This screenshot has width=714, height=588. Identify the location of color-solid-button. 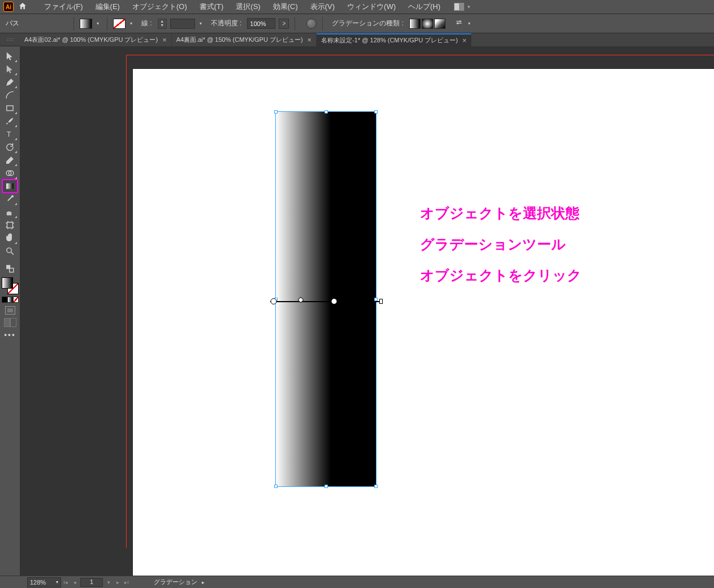
(5, 299).